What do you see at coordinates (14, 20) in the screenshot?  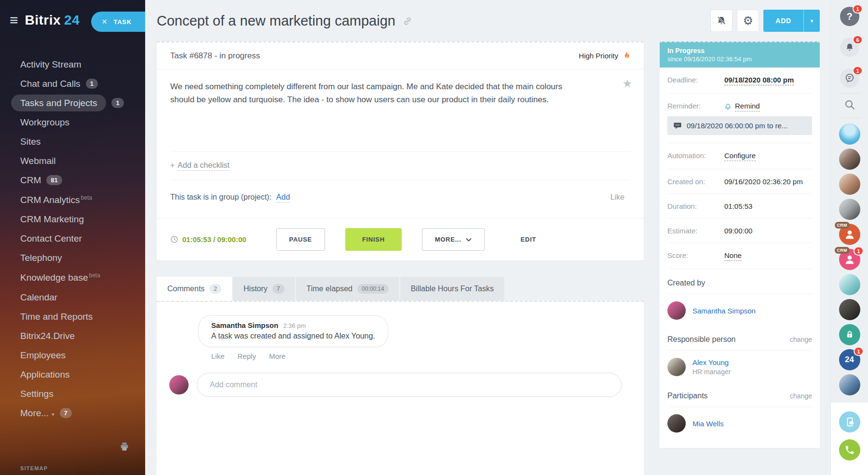 I see `hamburger-menu-icon: ≡` at bounding box center [14, 20].